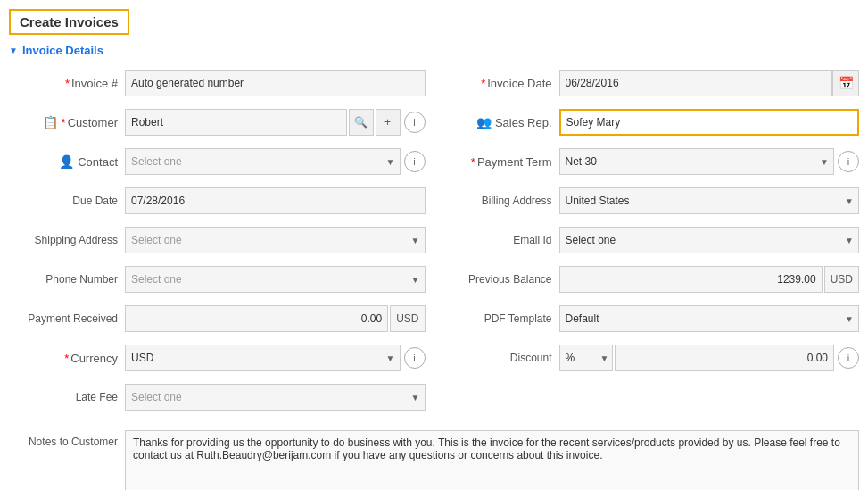 The height and width of the screenshot is (490, 868). What do you see at coordinates (710, 240) in the screenshot?
I see `email-id-select: Select one` at bounding box center [710, 240].